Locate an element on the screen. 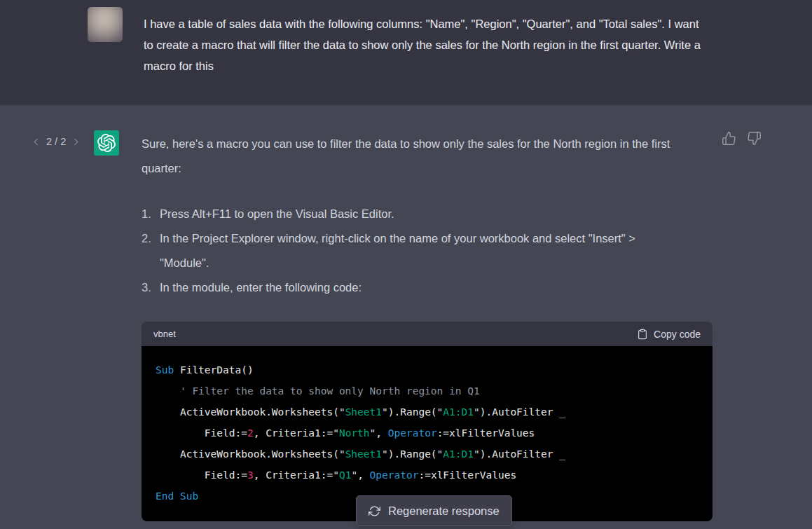  refresh-icon is located at coordinates (374, 511).